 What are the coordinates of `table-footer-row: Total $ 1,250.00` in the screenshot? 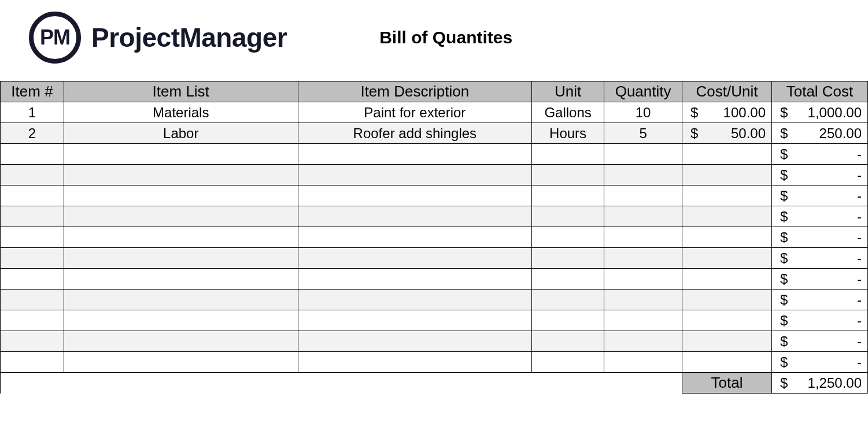 It's located at (434, 383).